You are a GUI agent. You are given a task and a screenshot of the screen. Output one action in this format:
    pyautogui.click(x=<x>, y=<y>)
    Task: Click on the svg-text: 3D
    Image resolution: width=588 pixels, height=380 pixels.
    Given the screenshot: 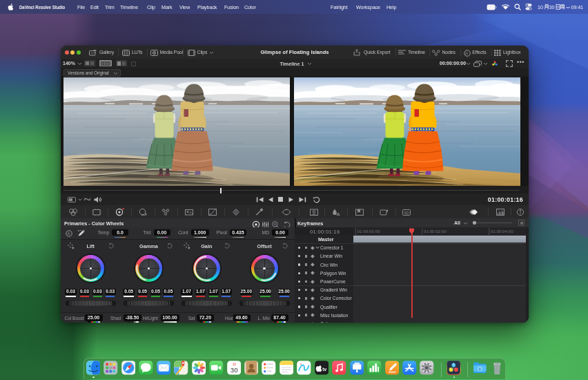 What is the action you would take?
    pyautogui.click(x=406, y=212)
    